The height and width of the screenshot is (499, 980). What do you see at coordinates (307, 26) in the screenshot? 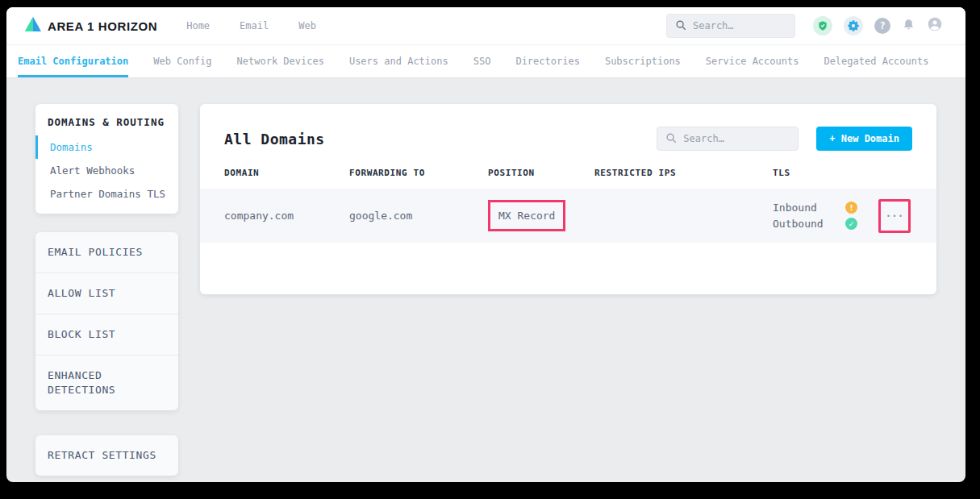
I see `nav-item-web: Web` at bounding box center [307, 26].